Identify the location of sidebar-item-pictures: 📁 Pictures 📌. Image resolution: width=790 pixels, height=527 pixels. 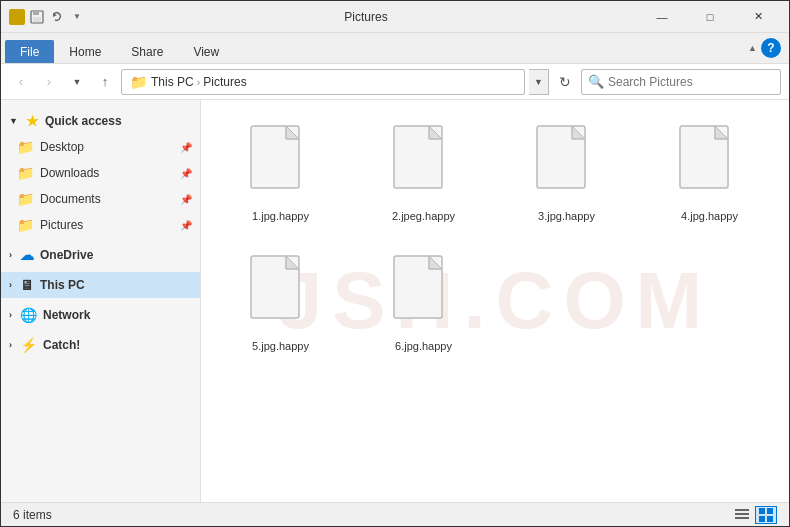
(100, 225).